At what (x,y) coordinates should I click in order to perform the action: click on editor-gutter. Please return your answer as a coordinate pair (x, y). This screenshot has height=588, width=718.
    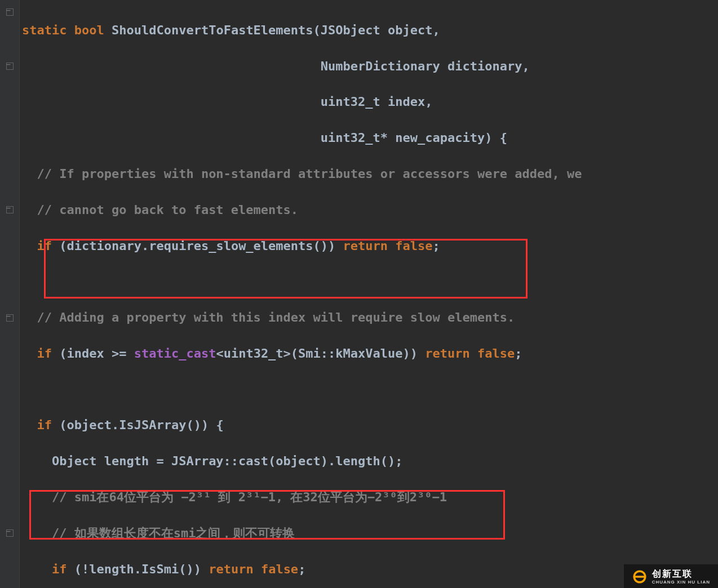
    Looking at the image, I should click on (10, 294).